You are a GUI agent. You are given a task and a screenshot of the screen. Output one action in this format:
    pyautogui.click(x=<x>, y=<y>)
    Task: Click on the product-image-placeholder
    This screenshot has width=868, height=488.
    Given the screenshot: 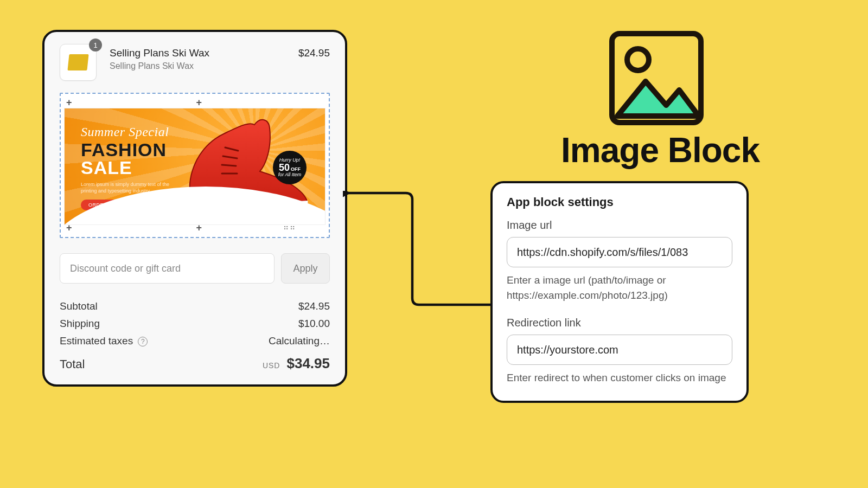 What is the action you would take?
    pyautogui.click(x=78, y=62)
    